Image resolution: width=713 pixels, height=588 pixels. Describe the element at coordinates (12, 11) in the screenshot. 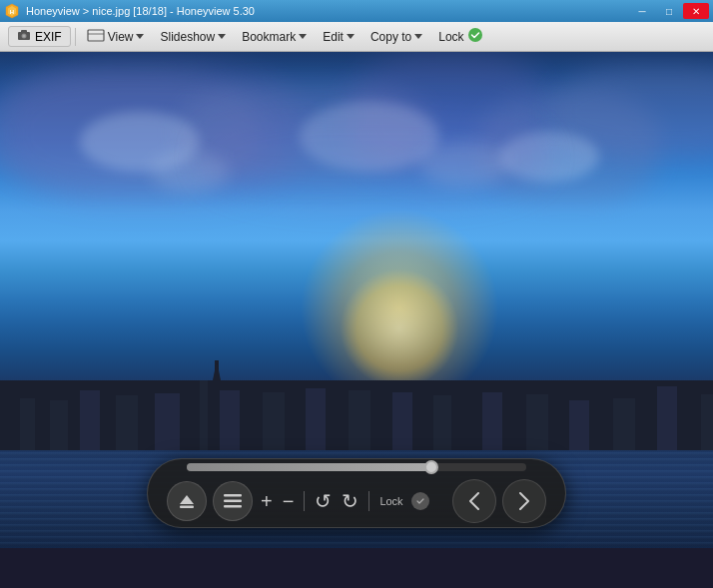

I see `app-logo-icon: H` at that location.